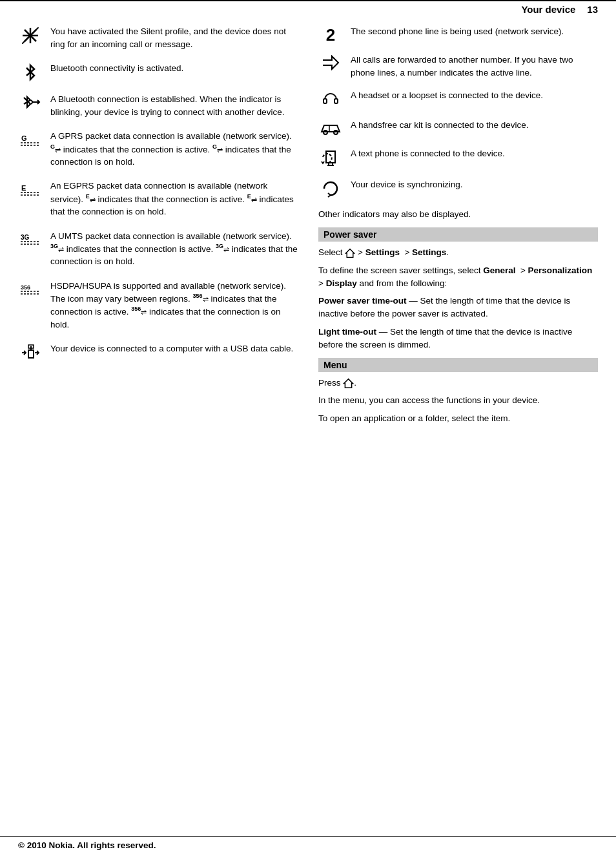  I want to click on usb-text: Your device is connected to a computer w…, so click(174, 349).